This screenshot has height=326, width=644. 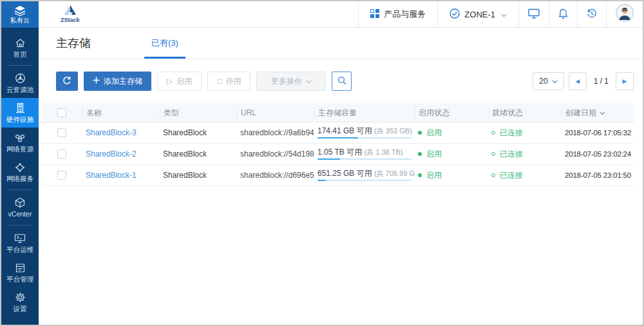 What do you see at coordinates (20, 168) in the screenshot?
I see `network-service-icon` at bounding box center [20, 168].